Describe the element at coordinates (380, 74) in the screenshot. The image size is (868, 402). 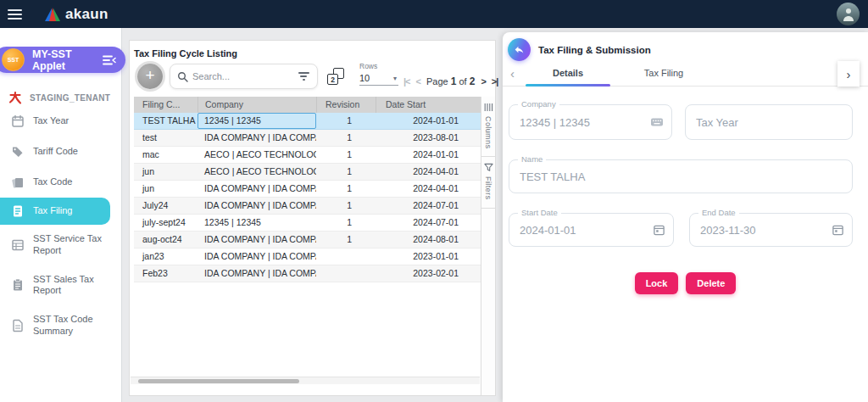
I see `rows-per-page-select: Rows 10 ▾` at that location.